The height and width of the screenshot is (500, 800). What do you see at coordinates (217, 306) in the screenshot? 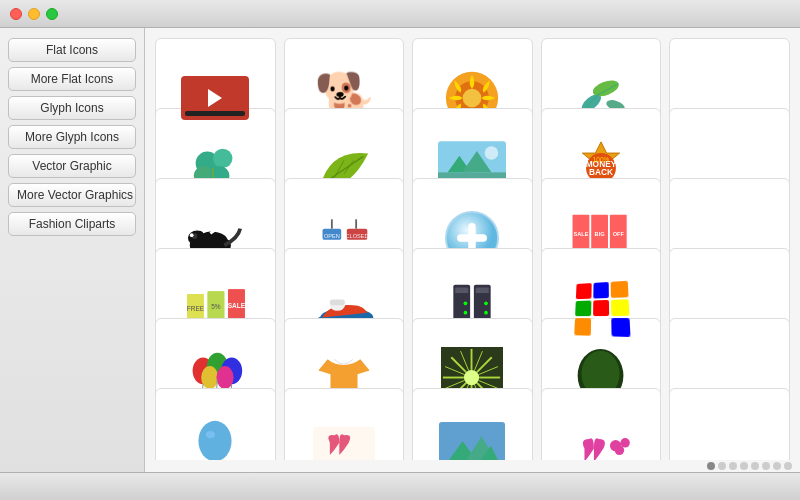
I see `svg-text: 5%` at bounding box center [217, 306].